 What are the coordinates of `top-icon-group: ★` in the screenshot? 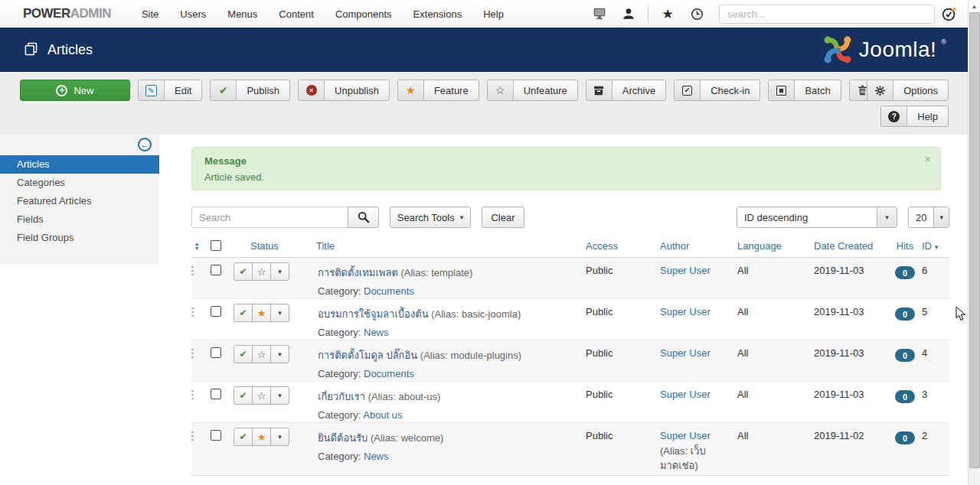 It's located at (776, 14).